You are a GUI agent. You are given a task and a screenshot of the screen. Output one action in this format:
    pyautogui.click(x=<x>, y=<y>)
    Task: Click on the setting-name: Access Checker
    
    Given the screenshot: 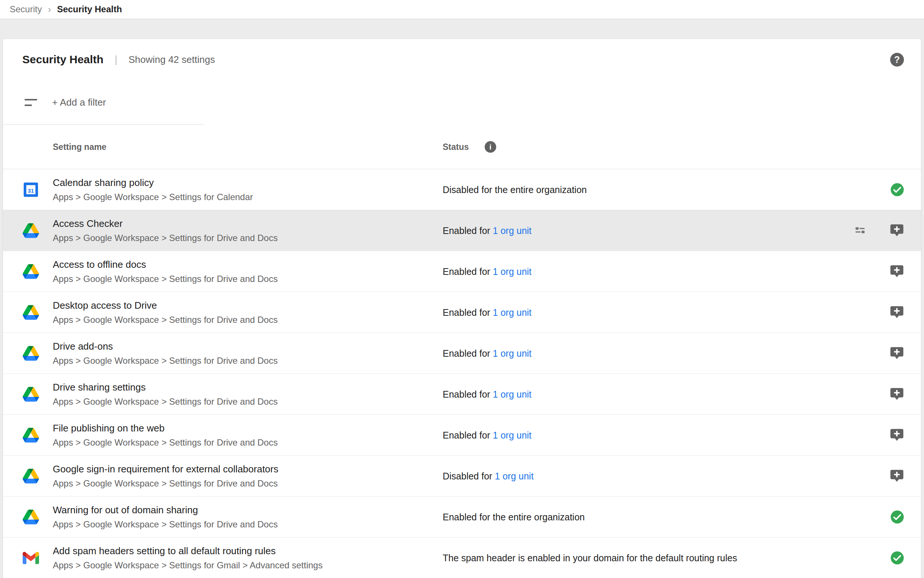 What is the action you would take?
    pyautogui.click(x=165, y=224)
    